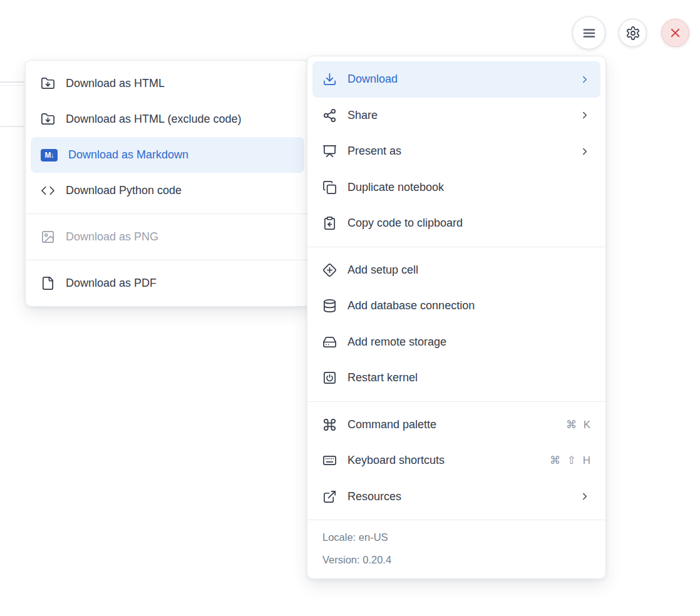  I want to click on x-icon, so click(675, 33).